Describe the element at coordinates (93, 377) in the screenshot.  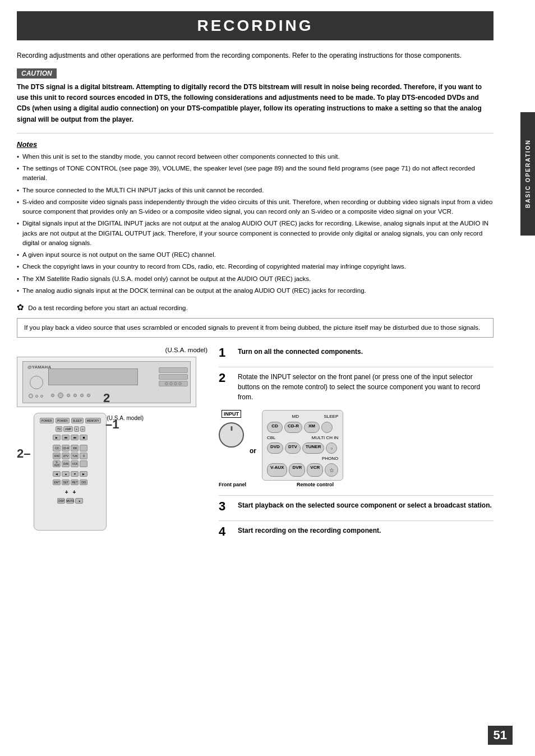
I see `fp-display` at that location.